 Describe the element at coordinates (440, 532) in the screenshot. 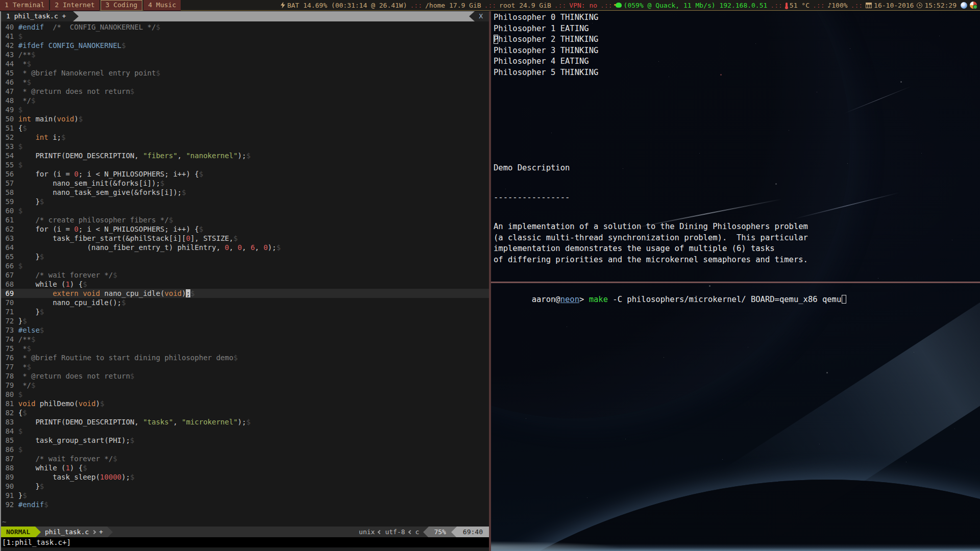

I see `scroll-percent: 75%` at that location.